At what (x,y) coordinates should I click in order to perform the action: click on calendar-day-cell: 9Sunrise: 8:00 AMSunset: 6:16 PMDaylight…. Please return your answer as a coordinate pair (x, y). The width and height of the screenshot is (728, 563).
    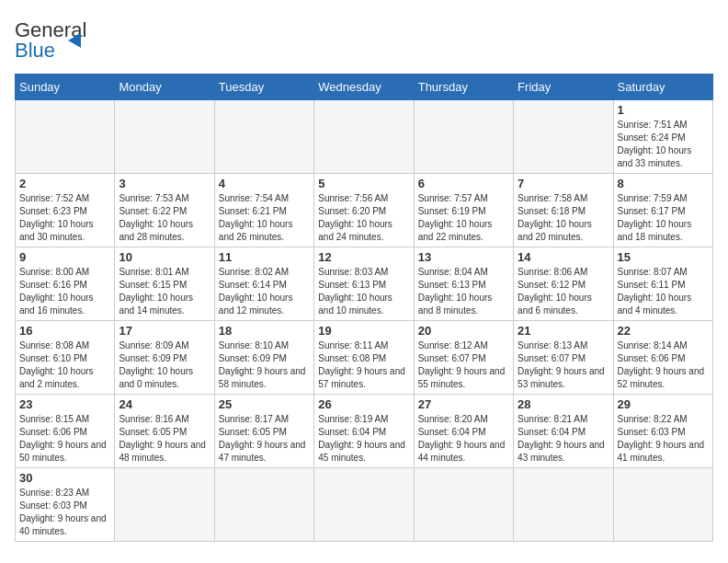
    Looking at the image, I should click on (65, 284).